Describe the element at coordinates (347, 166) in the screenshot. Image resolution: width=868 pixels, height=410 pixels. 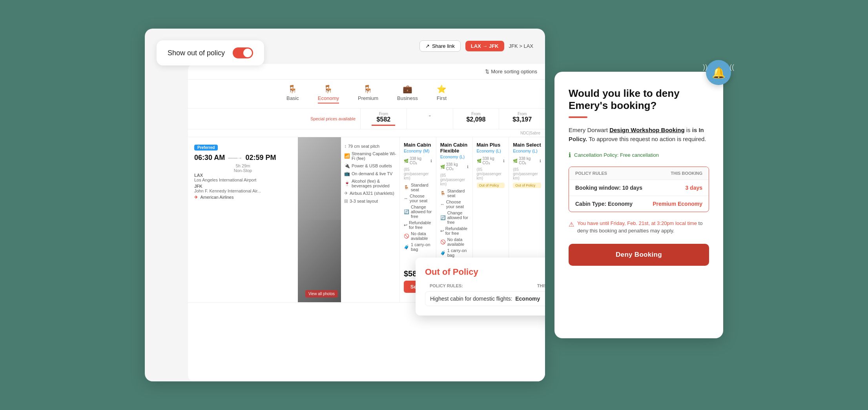
I see `power-icon: 🔌` at that location.